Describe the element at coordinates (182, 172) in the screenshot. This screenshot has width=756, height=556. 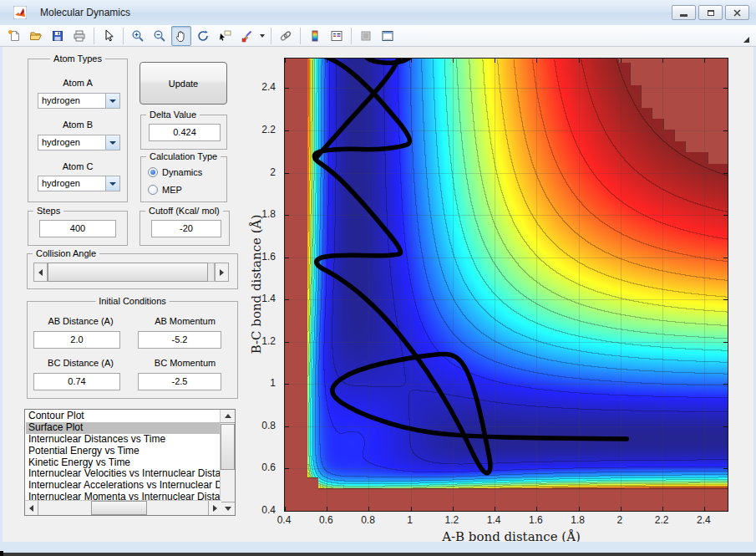
I see `dynamics-radio-label: Dynamics` at that location.